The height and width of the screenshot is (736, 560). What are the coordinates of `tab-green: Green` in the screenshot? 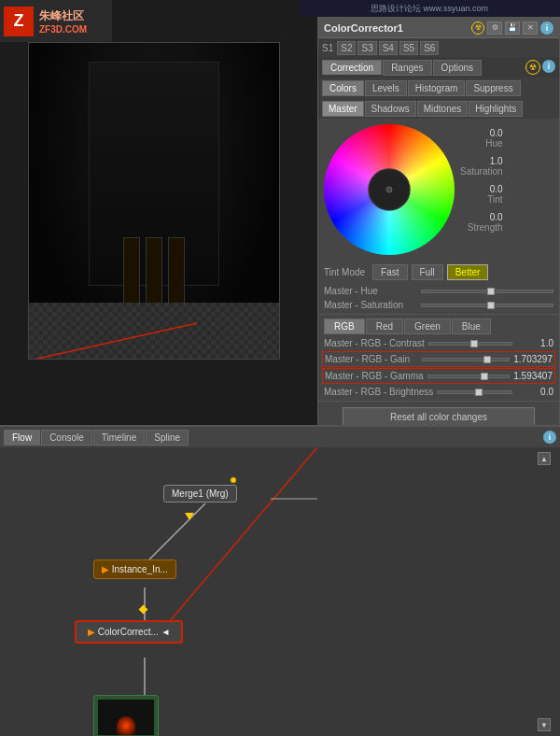 It's located at (427, 327).